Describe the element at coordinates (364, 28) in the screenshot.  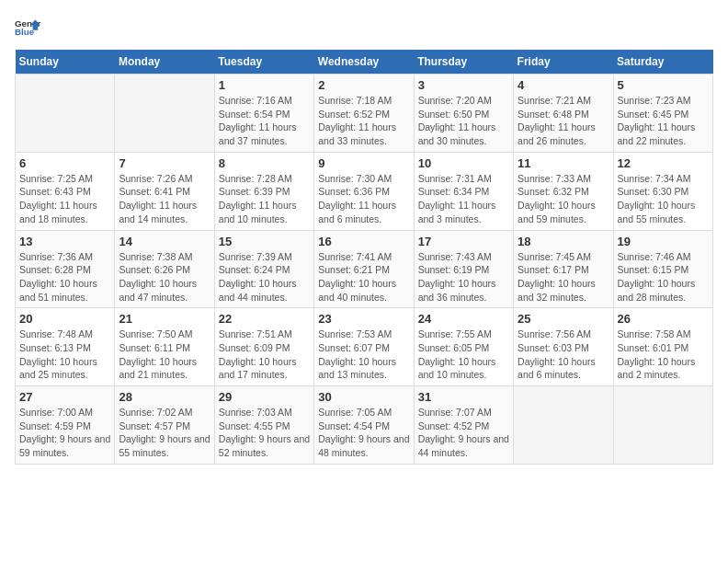
I see `page-header: General Blue` at that location.